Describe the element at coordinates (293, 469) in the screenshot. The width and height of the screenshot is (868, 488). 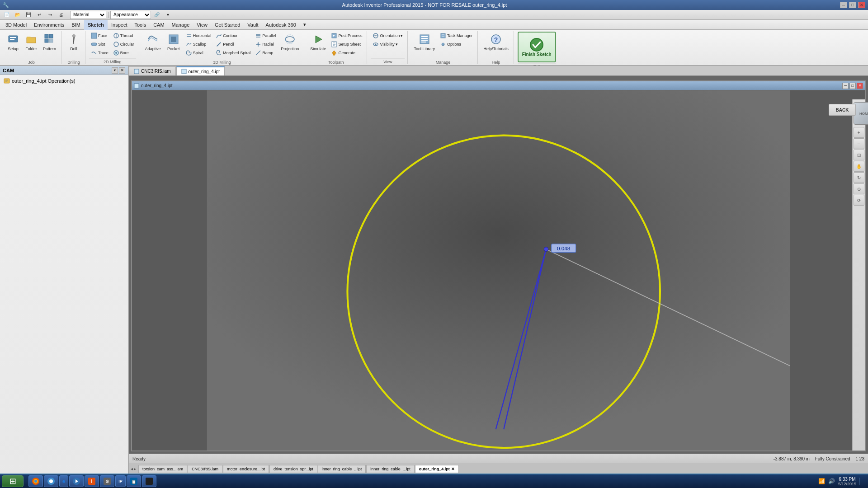
I see `bottom-tab-drive-tension: drive_tension_spr...ipt` at that location.